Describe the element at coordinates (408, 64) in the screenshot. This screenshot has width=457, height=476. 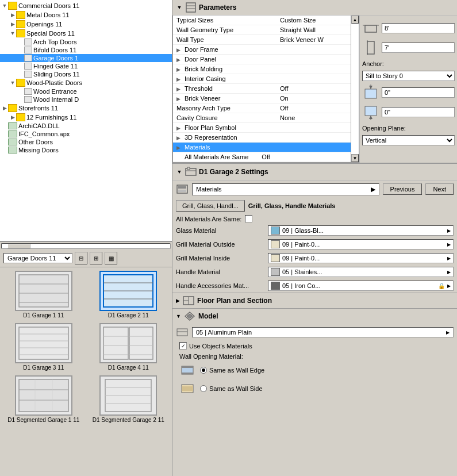
I see `anchor-label: Anchor:` at that location.